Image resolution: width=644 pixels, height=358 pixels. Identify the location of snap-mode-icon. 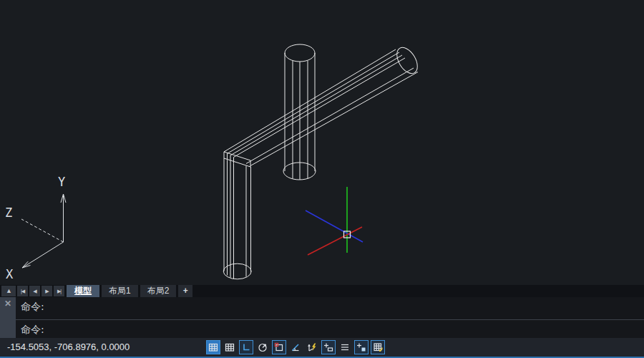
(230, 347).